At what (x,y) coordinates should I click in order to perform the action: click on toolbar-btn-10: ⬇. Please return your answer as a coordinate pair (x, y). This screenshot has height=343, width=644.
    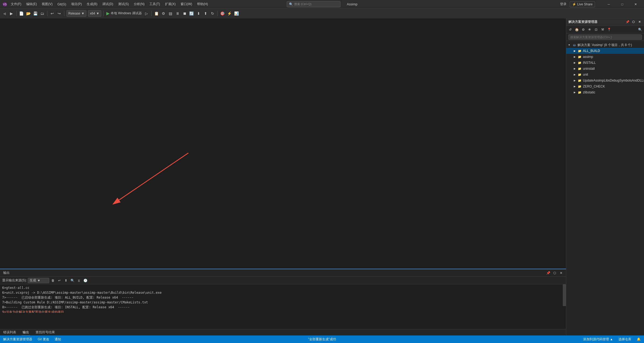
    Looking at the image, I should click on (199, 13).